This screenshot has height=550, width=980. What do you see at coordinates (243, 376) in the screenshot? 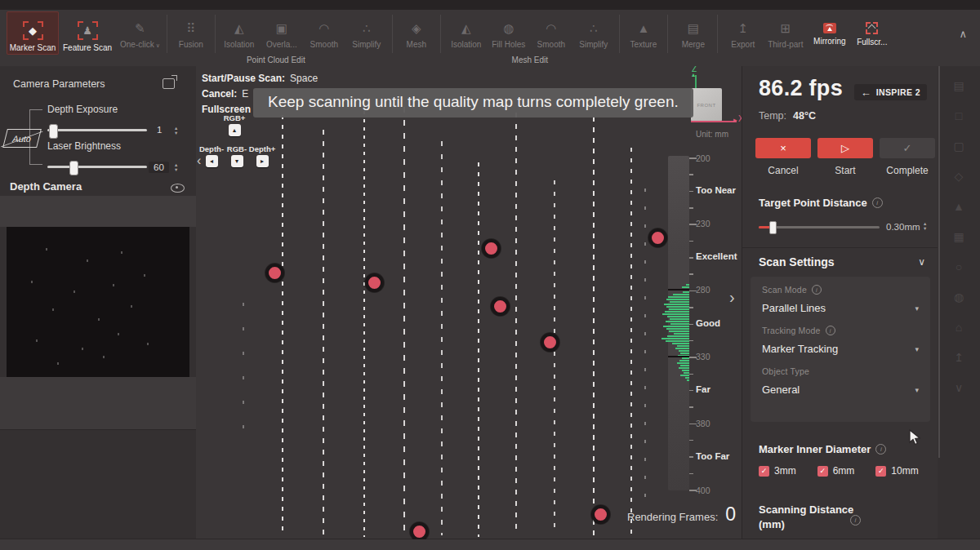
I see `laser-scan-line` at bounding box center [243, 376].